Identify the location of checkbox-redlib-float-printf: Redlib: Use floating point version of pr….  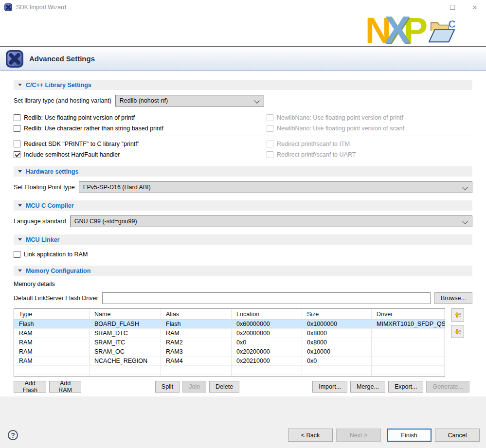
(138, 118).